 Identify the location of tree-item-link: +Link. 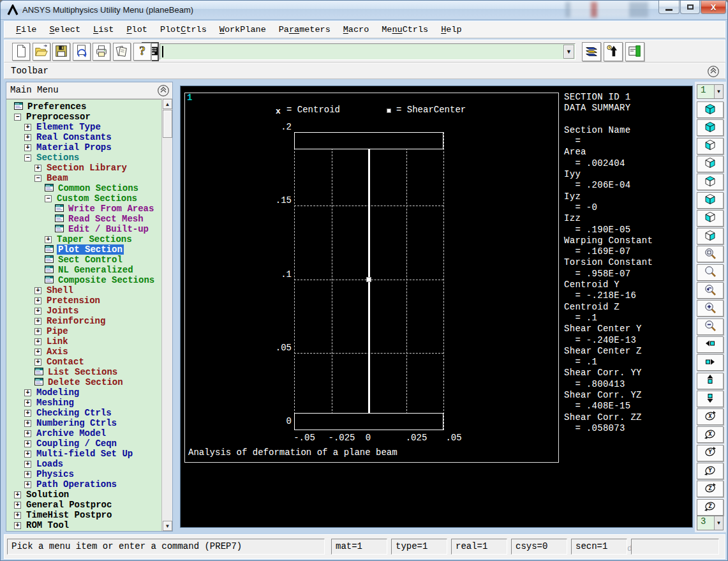
(38, 341).